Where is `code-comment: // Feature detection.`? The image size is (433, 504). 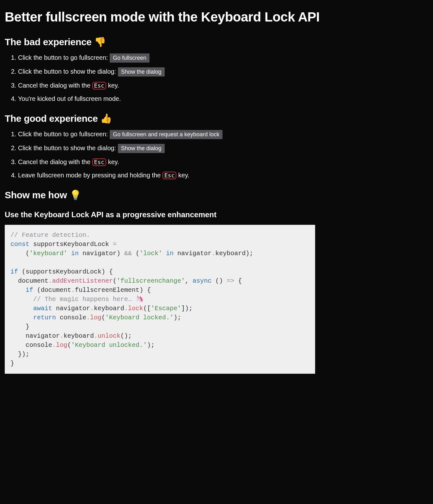
code-comment: // Feature detection. is located at coordinates (50, 235).